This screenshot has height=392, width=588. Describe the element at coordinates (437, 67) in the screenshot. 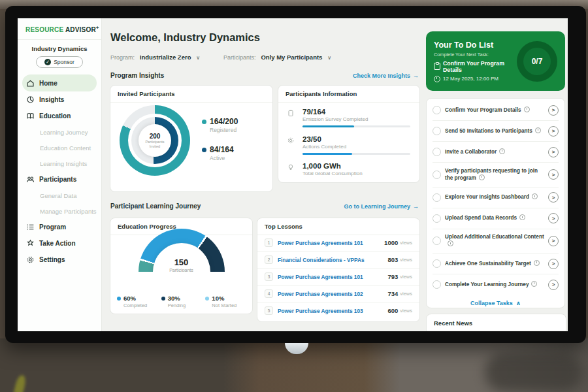

I see `clipboard-check-icon` at that location.